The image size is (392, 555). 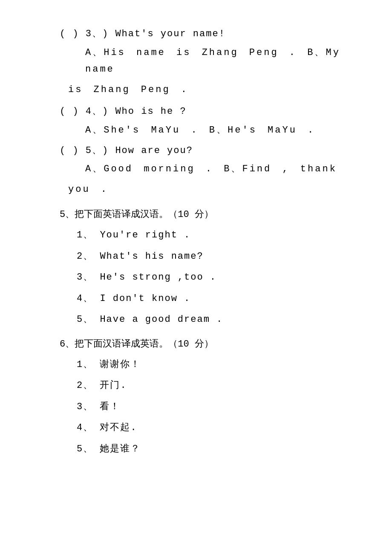 I want to click on section-5-item-1: 1、 You're right ., so click(x=217, y=235).